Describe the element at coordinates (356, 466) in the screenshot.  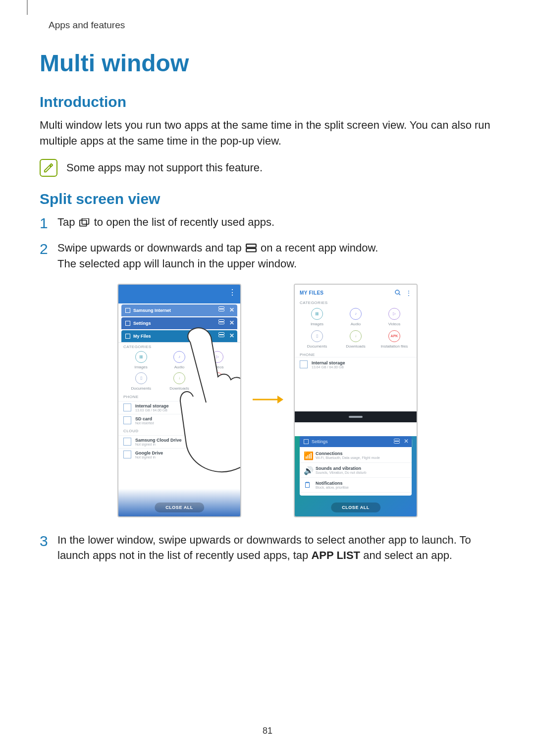
I see `recent-card: Settings ✕ 📶 ConnectionsWi-Fi, Bluetooth…` at that location.